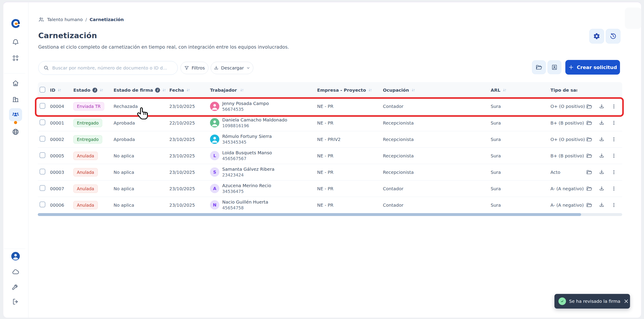 The height and width of the screenshot is (319, 644). What do you see at coordinates (262, 123) in the screenshot?
I see `cell-trabajador: Daniela Camacho Maldonado 1098816196` at bounding box center [262, 123].